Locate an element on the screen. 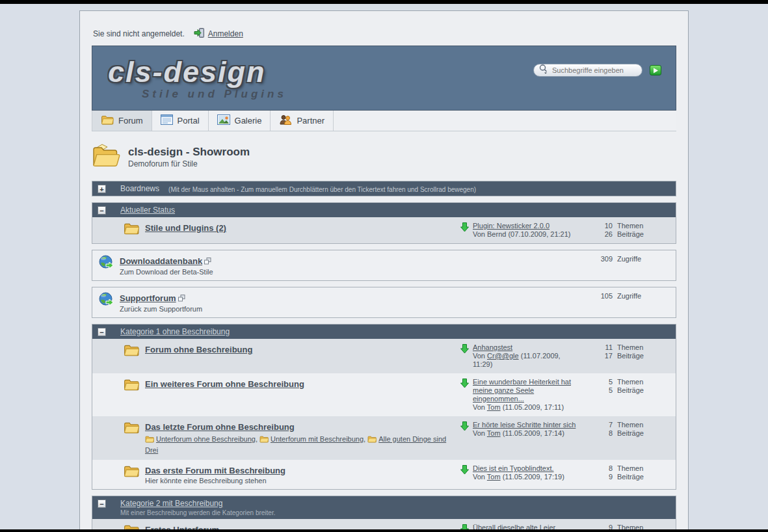 The width and height of the screenshot is (768, 532). tab-galerie: Galerie is located at coordinates (240, 121).